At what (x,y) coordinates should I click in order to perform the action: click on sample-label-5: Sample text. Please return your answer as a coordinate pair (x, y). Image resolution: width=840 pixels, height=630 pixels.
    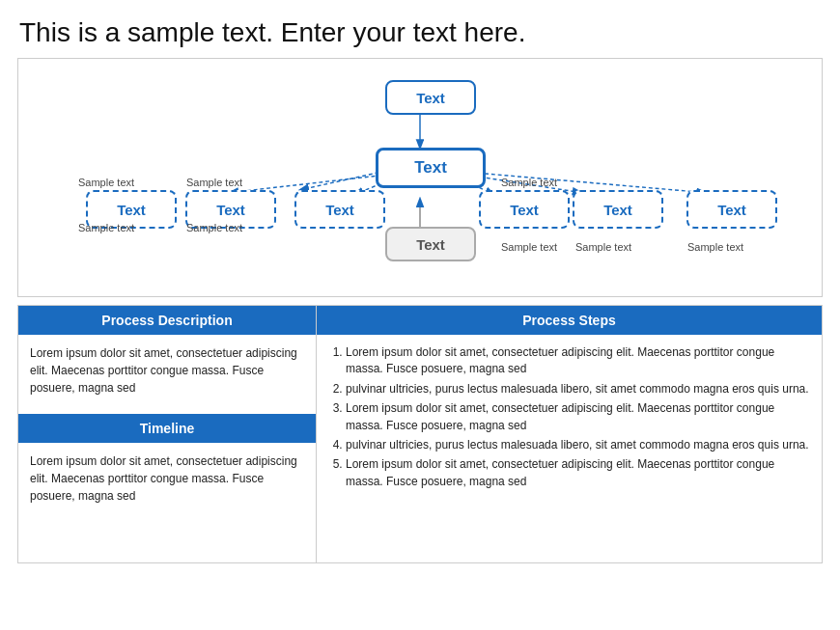
    Looking at the image, I should click on (715, 247).